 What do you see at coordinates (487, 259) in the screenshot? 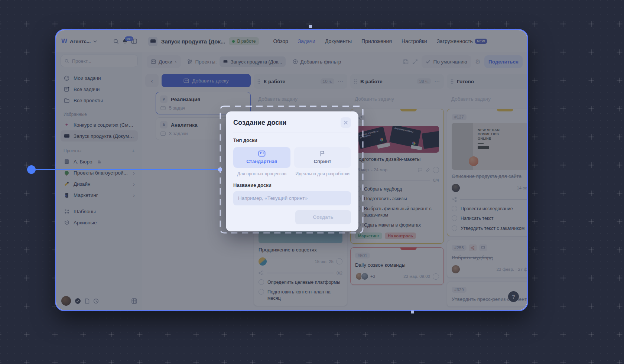
I see `task-card-moodboard: #255 Собрать мудборд 23 февр. - 27 февр.` at bounding box center [487, 259].